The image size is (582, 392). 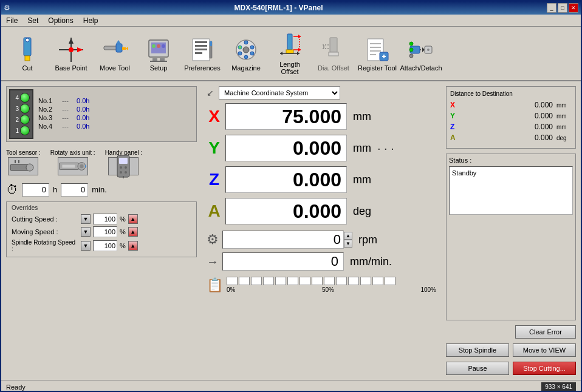 What do you see at coordinates (124, 163) in the screenshot?
I see `handy-panel-item: Handy panel :` at bounding box center [124, 163].